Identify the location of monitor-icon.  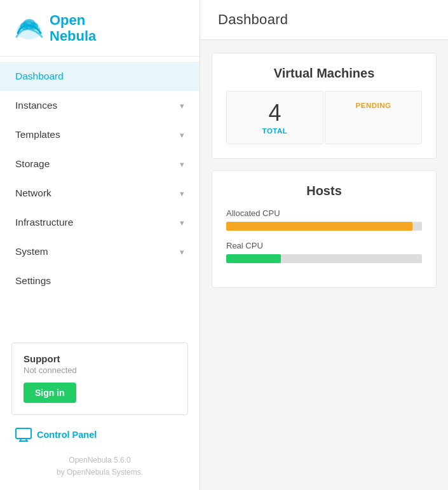
(24, 435).